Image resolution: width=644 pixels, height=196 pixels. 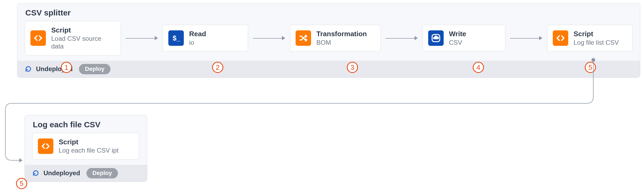 What do you see at coordinates (198, 43) in the screenshot?
I see `step-subtitle: io` at bounding box center [198, 43].